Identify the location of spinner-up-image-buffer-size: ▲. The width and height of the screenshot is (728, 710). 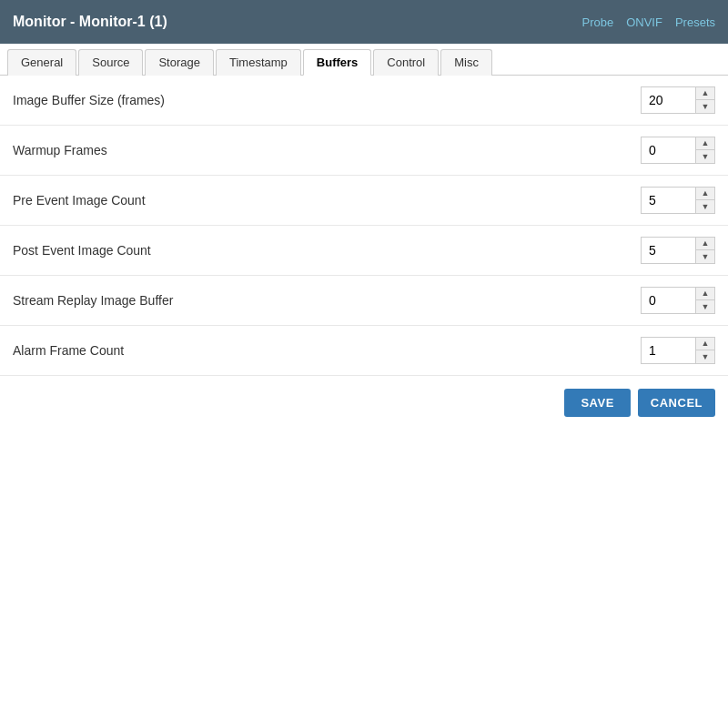
(705, 94).